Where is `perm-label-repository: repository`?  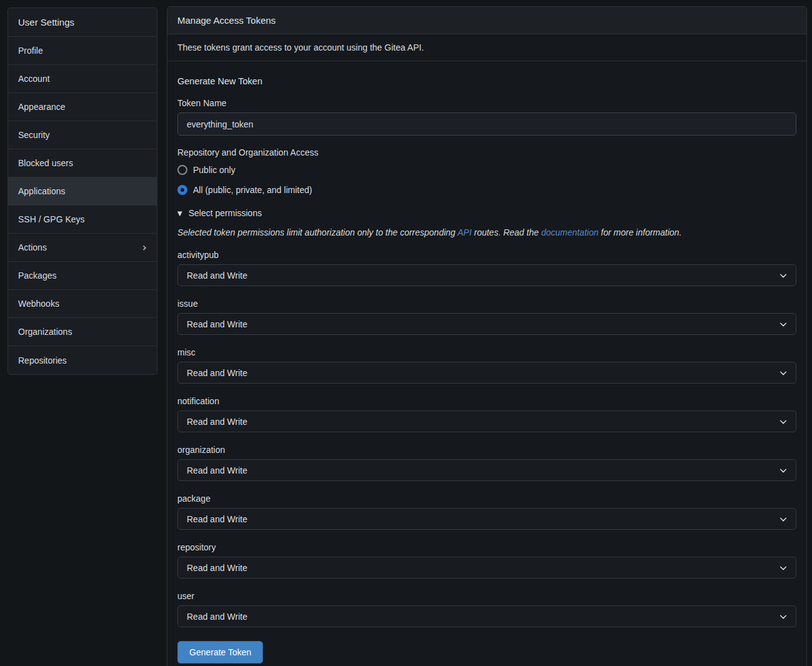 perm-label-repository: repository is located at coordinates (487, 547).